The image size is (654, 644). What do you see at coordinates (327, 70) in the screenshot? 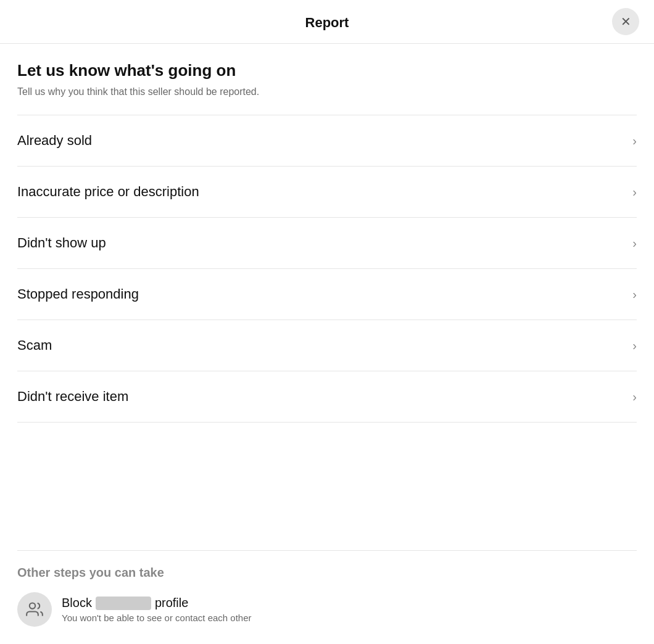
I see `section-heading: Let us know what's going on` at bounding box center [327, 70].